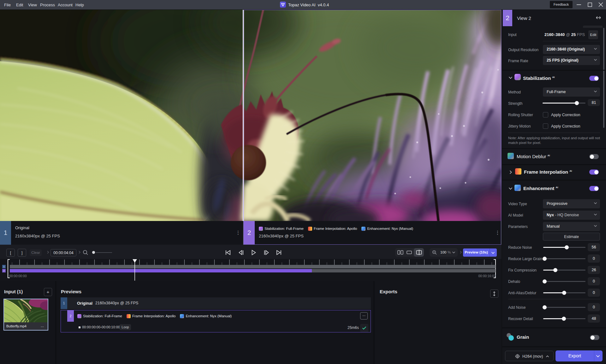  I want to click on svg-text:...: ..., so click(42, 326).